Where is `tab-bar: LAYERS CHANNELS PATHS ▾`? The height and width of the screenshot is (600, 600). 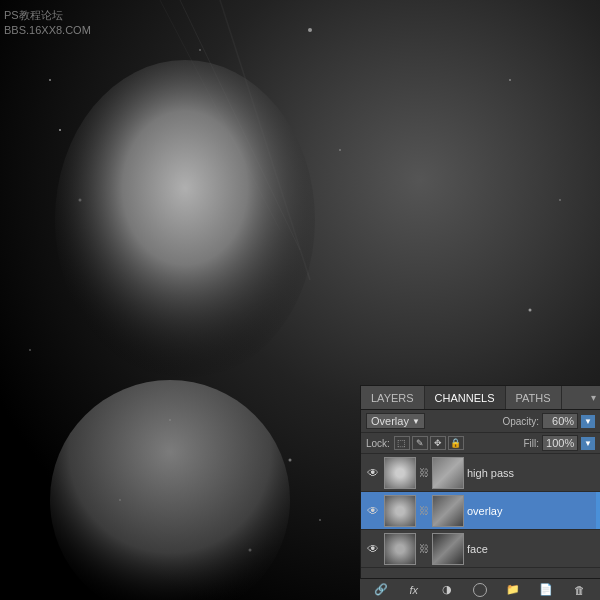
tab-bar: LAYERS CHANNELS PATHS ▾ is located at coordinates (480, 398).